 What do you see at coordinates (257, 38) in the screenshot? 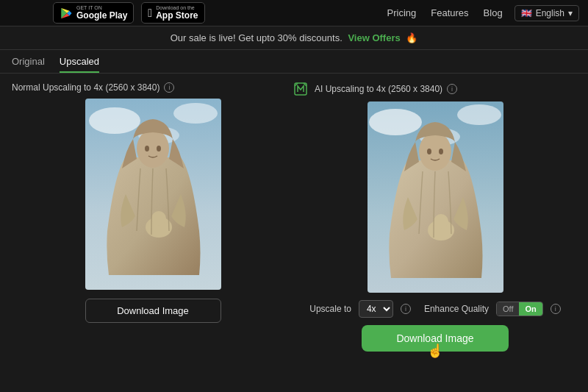
I see `sale-text: Our sale is live! Get upto 30% discounts…` at bounding box center [257, 38].